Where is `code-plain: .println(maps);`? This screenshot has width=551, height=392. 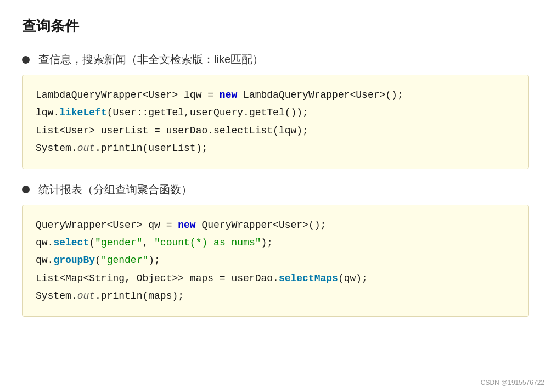
code-plain: .println(maps); is located at coordinates (139, 296).